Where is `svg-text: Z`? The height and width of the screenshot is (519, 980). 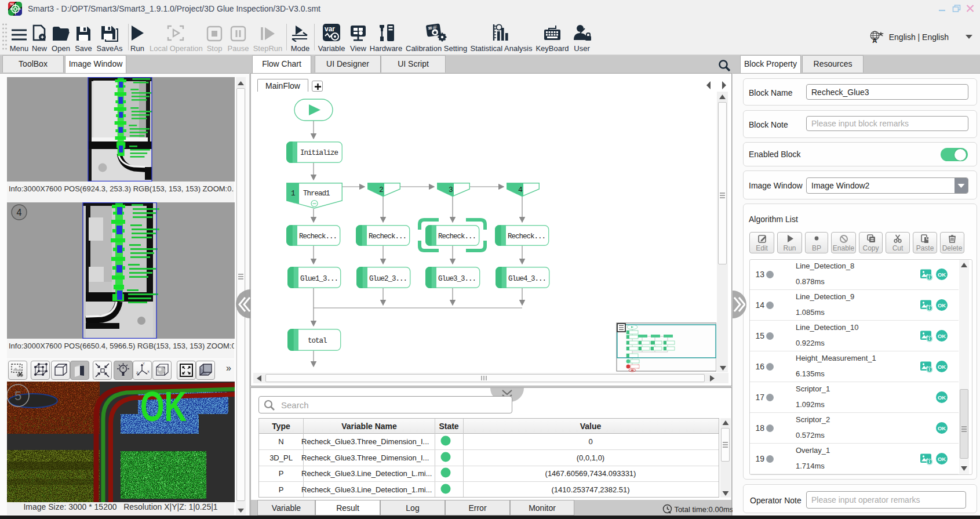
svg-text: Z is located at coordinates (137, 373).